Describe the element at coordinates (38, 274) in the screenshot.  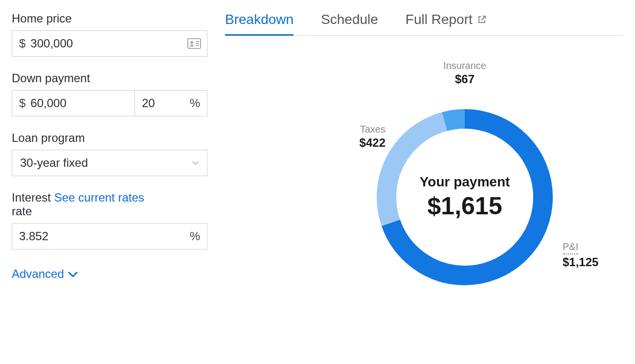
I see `advanced-label: Advanced` at that location.